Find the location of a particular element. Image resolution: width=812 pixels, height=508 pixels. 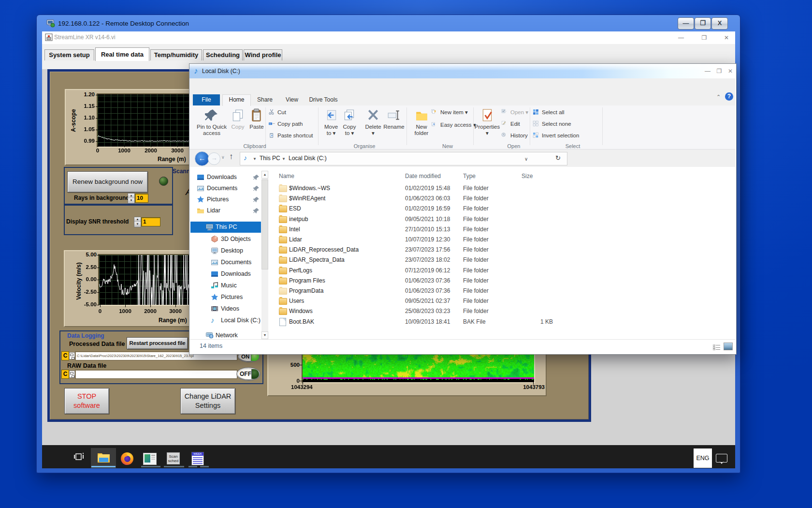

raw-off-toggle: OFF is located at coordinates (248, 374).